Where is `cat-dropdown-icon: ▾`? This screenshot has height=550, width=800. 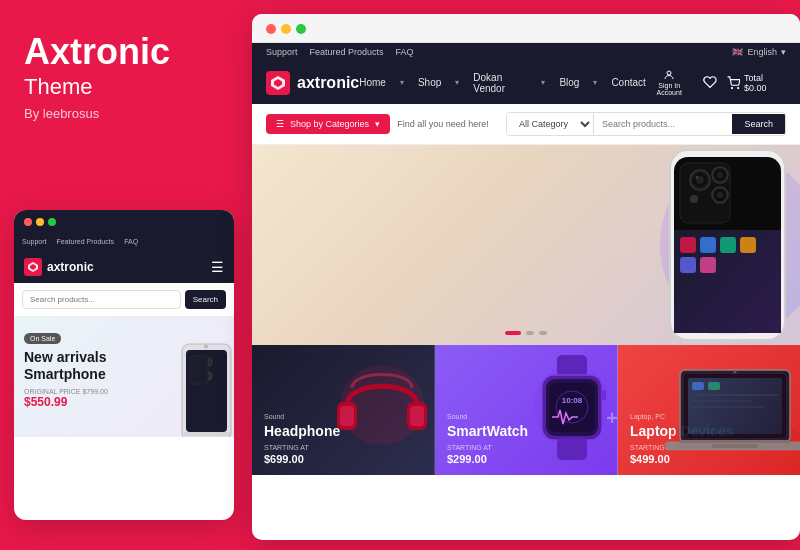
cat-dropdown-icon: ▾ is located at coordinates (378, 124).